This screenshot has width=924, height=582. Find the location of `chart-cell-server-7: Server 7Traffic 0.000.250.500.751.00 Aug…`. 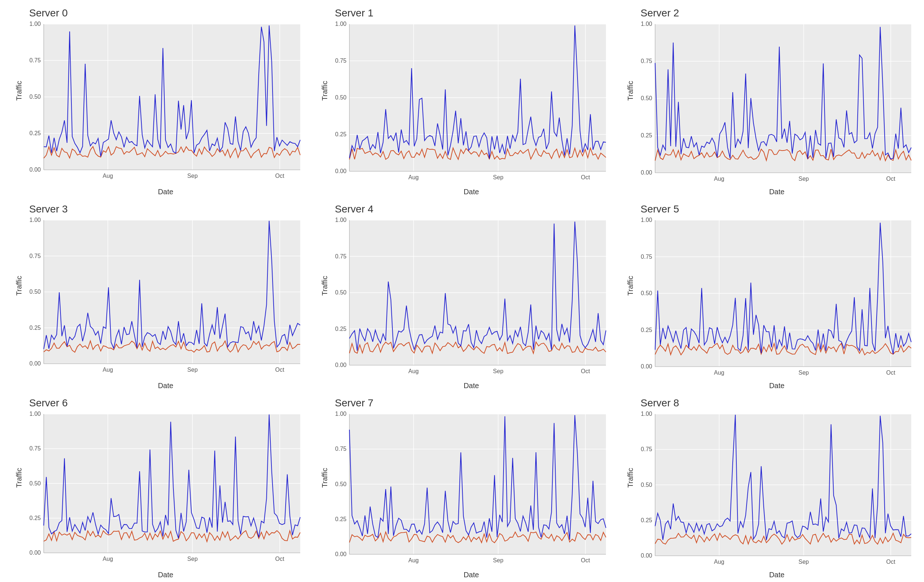

chart-cell-server-7: Server 7Traffic 0.000.250.500.751.00 Aug… is located at coordinates (462, 488).